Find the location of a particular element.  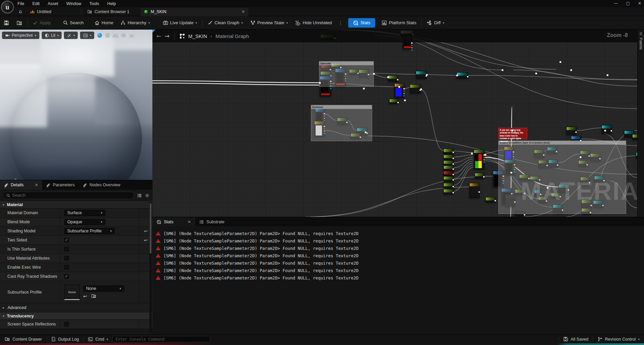

stats-toggle-button: Stats is located at coordinates (362, 23).